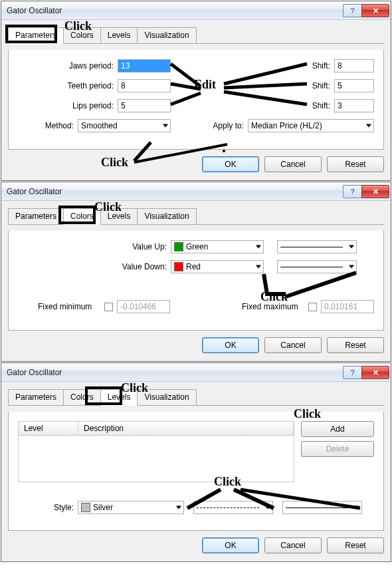 The width and height of the screenshot is (392, 586). What do you see at coordinates (49, 428) in the screenshot?
I see `col-level: Level` at bounding box center [49, 428].